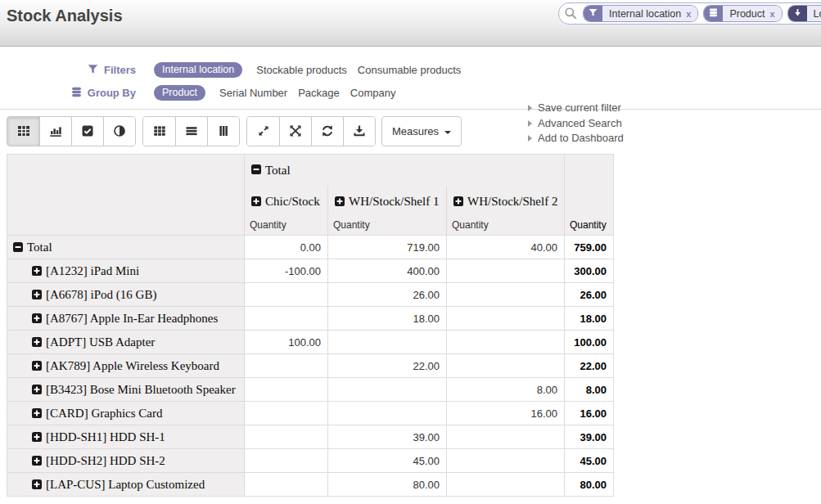 The width and height of the screenshot is (821, 504). I want to click on pivot-column-header: WH/Stock/Shelf 1, so click(388, 201).